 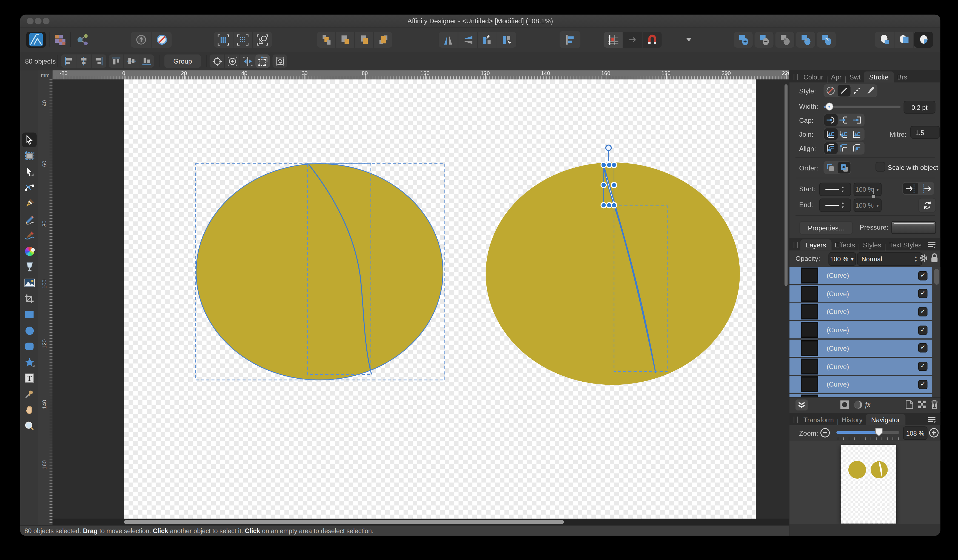 I want to click on tool-view, so click(x=30, y=410).